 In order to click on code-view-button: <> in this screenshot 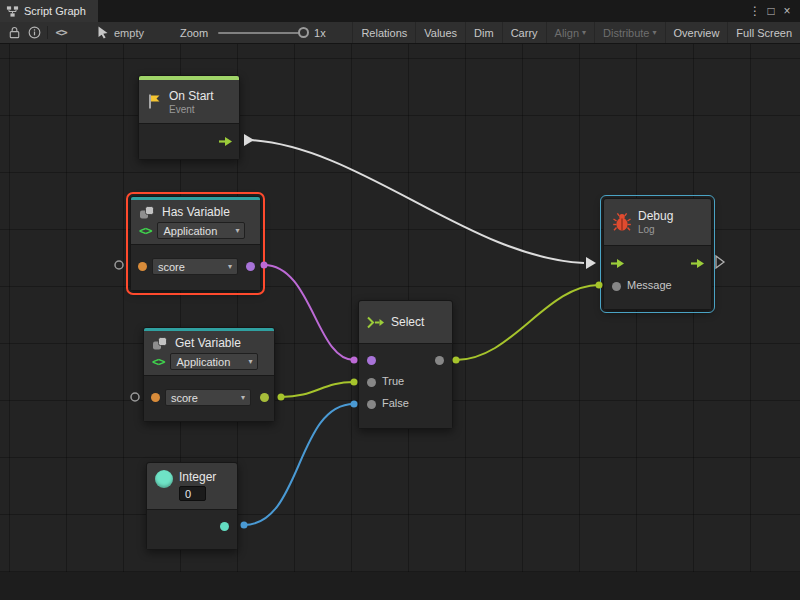, I will do `click(61, 33)`.